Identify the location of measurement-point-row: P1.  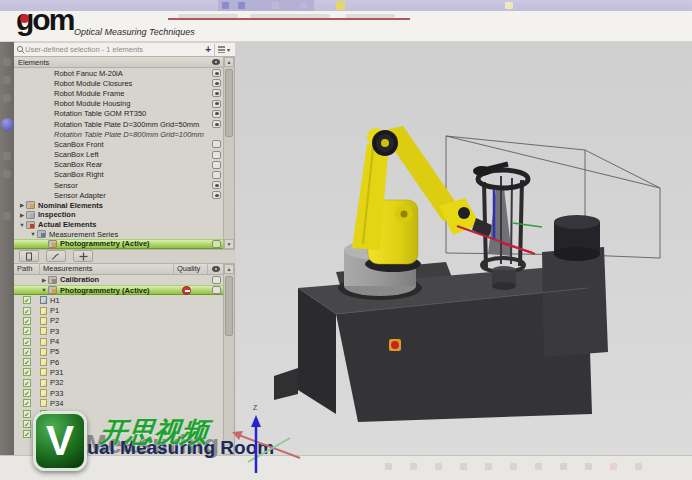
(119, 310).